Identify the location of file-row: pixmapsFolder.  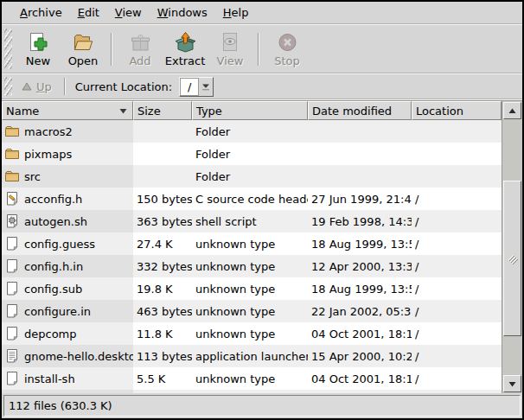
(252, 154).